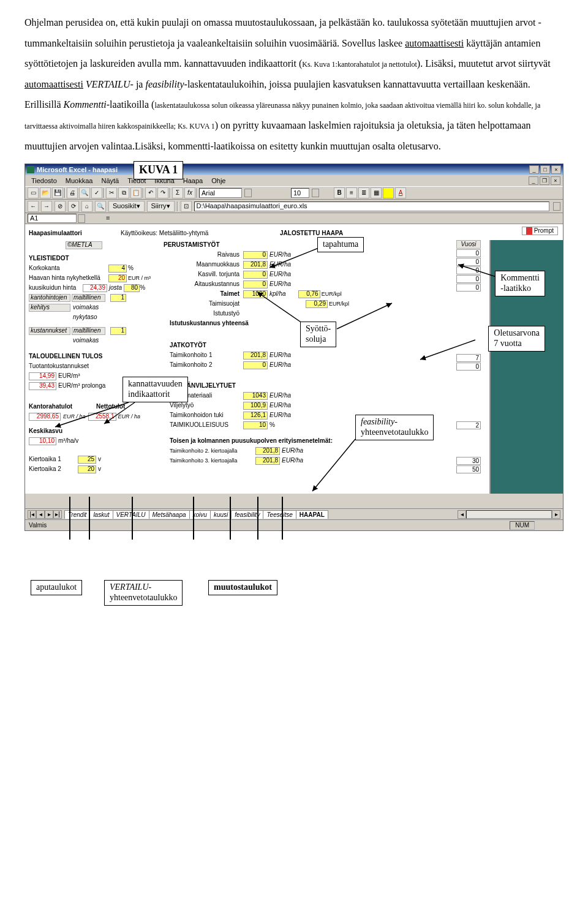 This screenshot has width=588, height=915. What do you see at coordinates (132, 288) in the screenshot?
I see `input-cell: 80` at bounding box center [132, 288].